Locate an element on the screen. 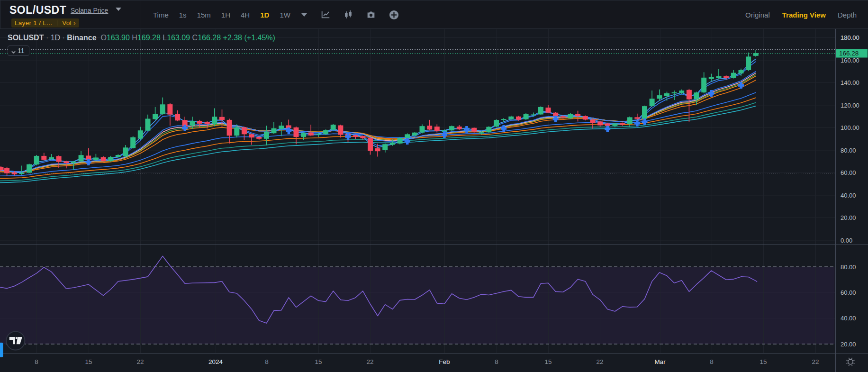 This screenshot has height=372, width=868. svg-text: 120.00 is located at coordinates (850, 105).